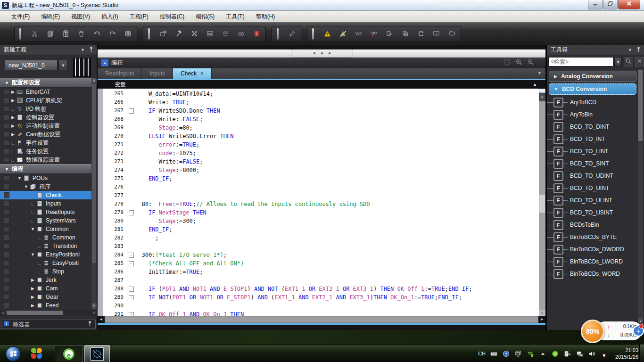  I want to click on tree-item-Common: ∟Common, so click(48, 238).